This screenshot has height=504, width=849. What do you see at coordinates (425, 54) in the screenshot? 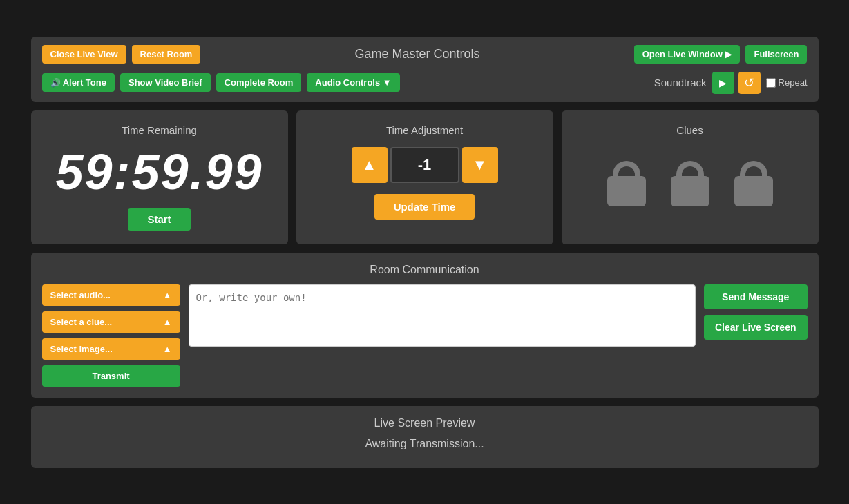
I see `top-bar-row1: Close Live View Reset Room Game Master C…` at bounding box center [425, 54].